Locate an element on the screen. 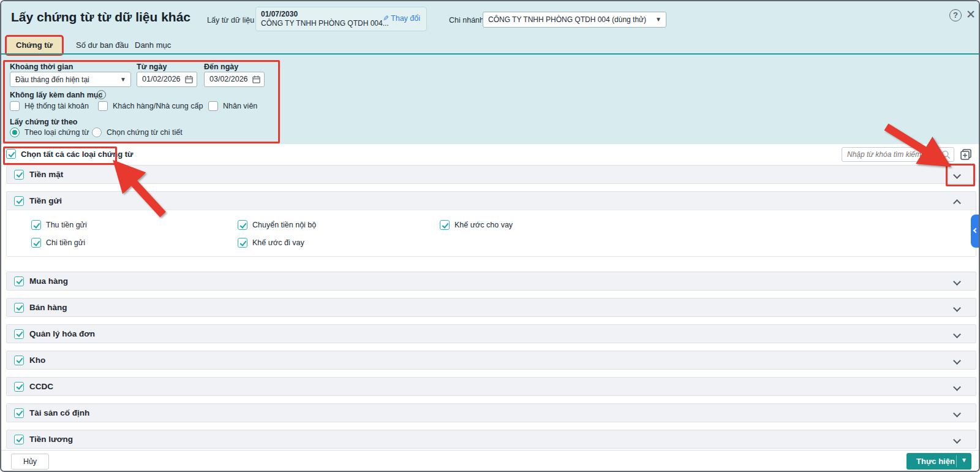 The height and width of the screenshot is (472, 980). page-title: Lấy chứng từ từ dữ liệu khác is located at coordinates (100, 17).